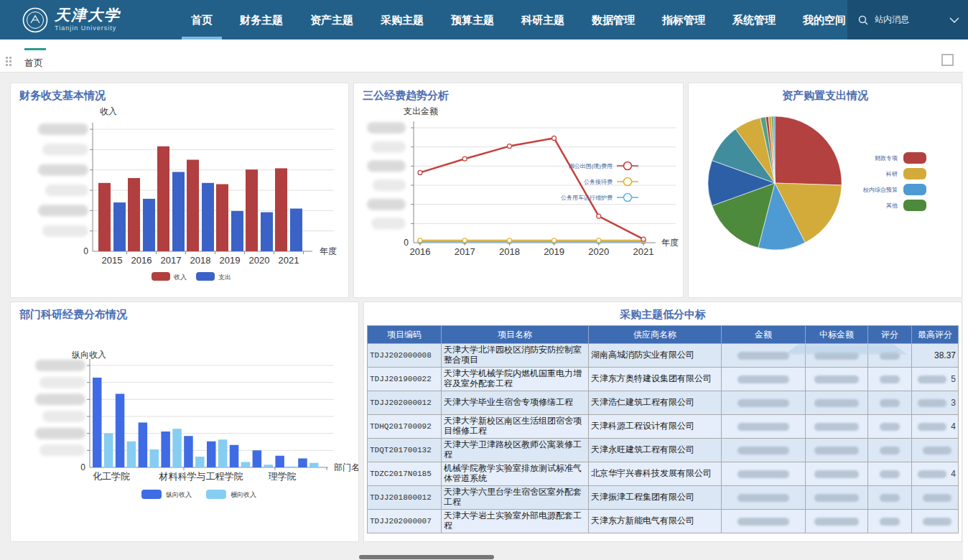  What do you see at coordinates (664, 356) in the screenshot?
I see `table-row: TDJJ202000008 天津大学北洋园校区消防安防控制室整合项目 湖南高城消…` at bounding box center [664, 356].